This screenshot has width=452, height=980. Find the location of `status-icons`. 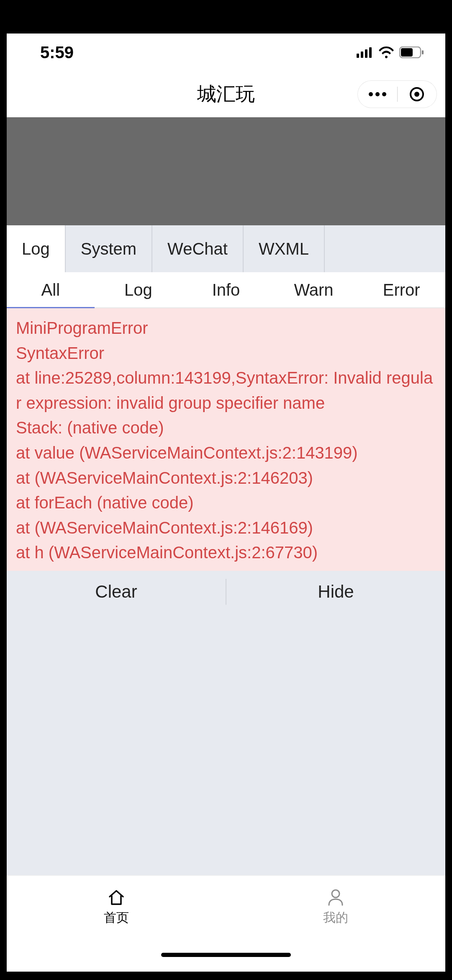

status-icons is located at coordinates (390, 52).